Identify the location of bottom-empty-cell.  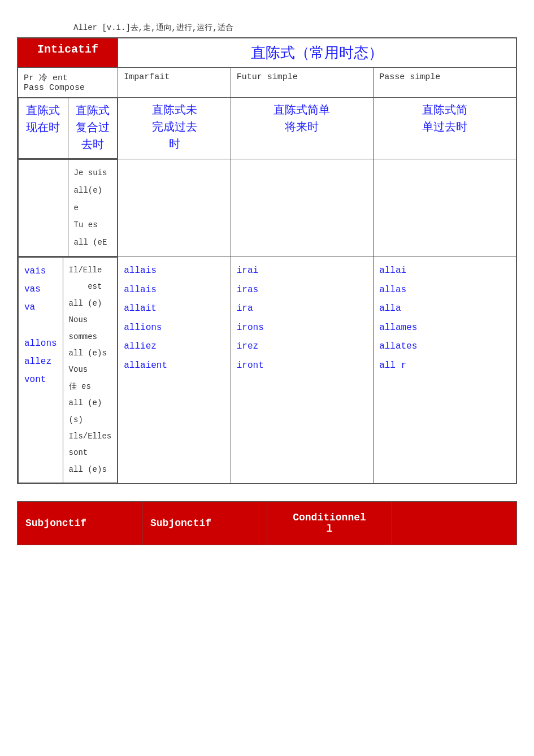
(454, 523).